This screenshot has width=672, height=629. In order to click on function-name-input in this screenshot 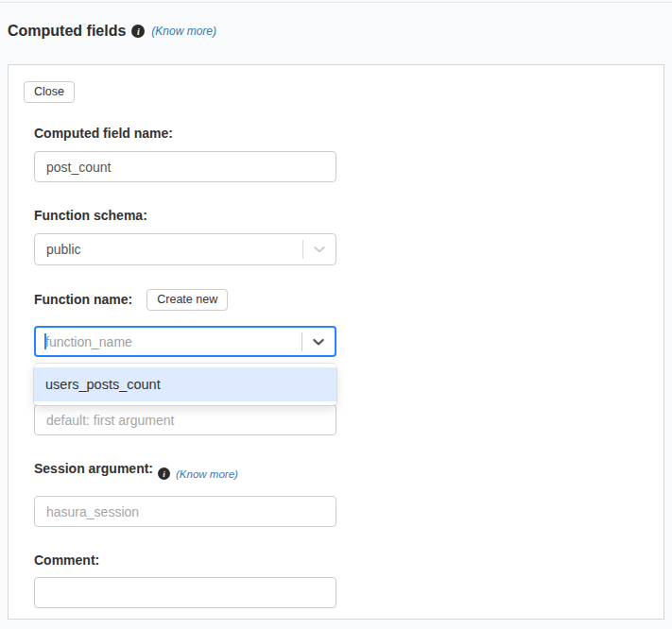, I will do `click(168, 342)`.